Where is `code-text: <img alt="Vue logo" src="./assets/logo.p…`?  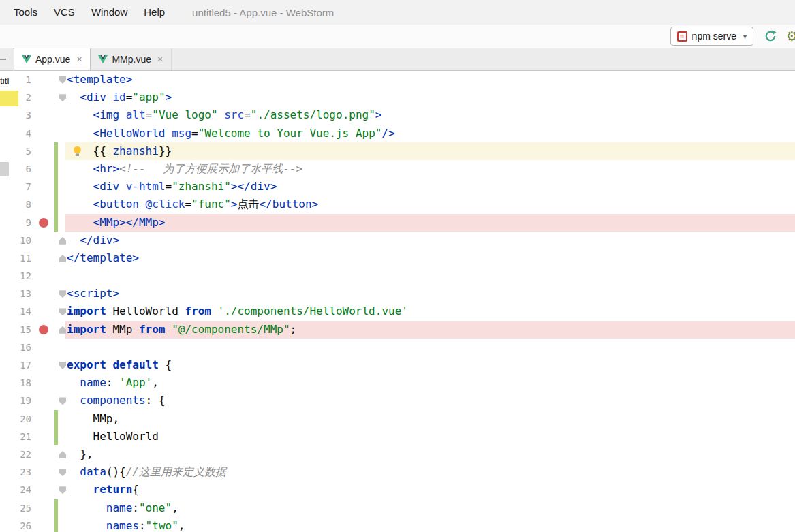 code-text: <img alt="Vue logo" src="./assets/logo.p… is located at coordinates (224, 115).